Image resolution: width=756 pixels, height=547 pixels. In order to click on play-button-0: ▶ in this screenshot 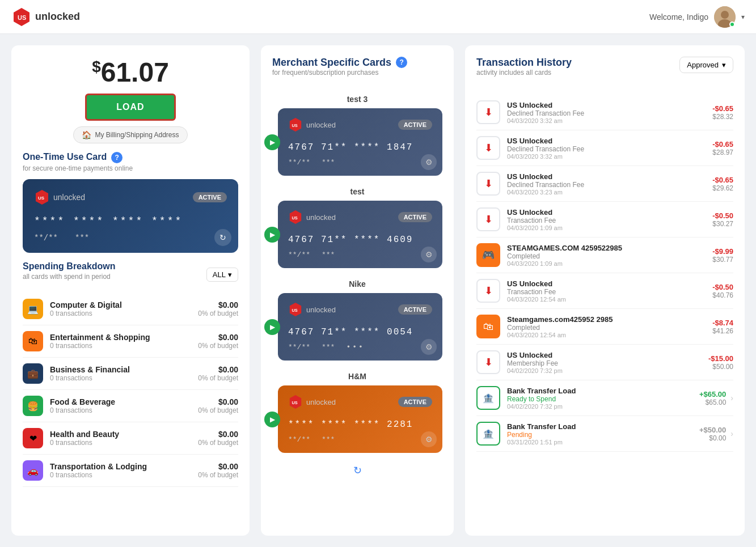, I will do `click(272, 142)`.